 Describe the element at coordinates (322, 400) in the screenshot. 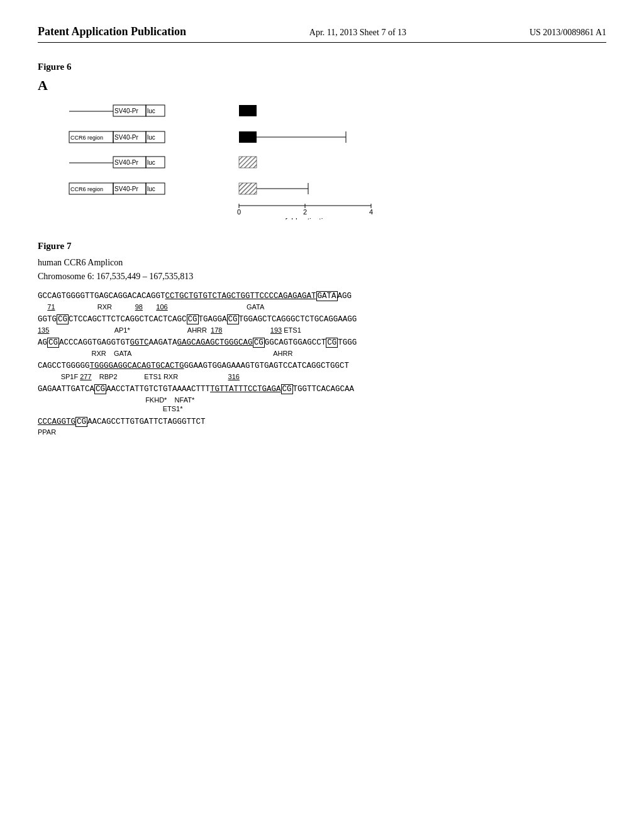

I see `seq-annot-5a: FKHD* NFAT*` at that location.